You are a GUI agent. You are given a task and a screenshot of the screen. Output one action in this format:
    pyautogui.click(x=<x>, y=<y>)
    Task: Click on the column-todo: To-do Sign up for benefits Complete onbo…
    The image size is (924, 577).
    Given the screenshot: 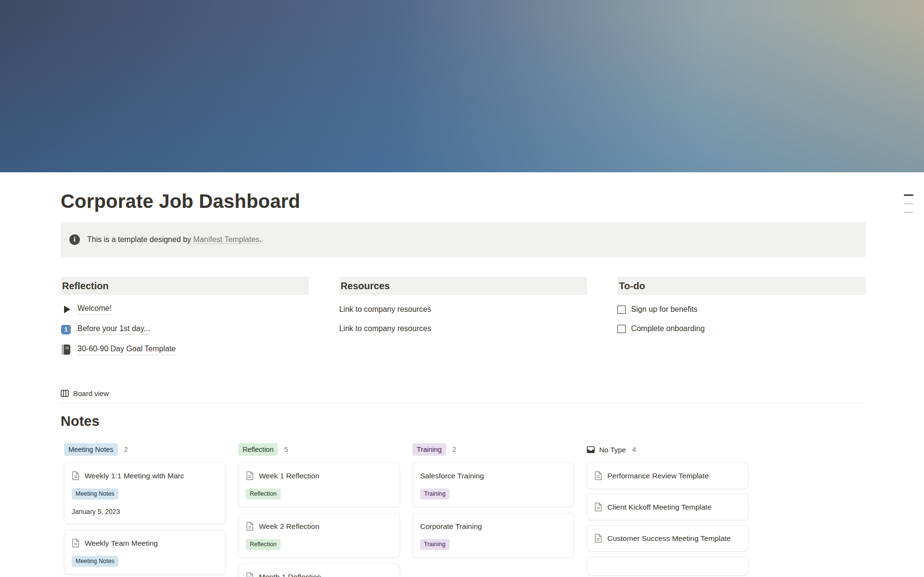 What is the action you would take?
    pyautogui.click(x=742, y=316)
    